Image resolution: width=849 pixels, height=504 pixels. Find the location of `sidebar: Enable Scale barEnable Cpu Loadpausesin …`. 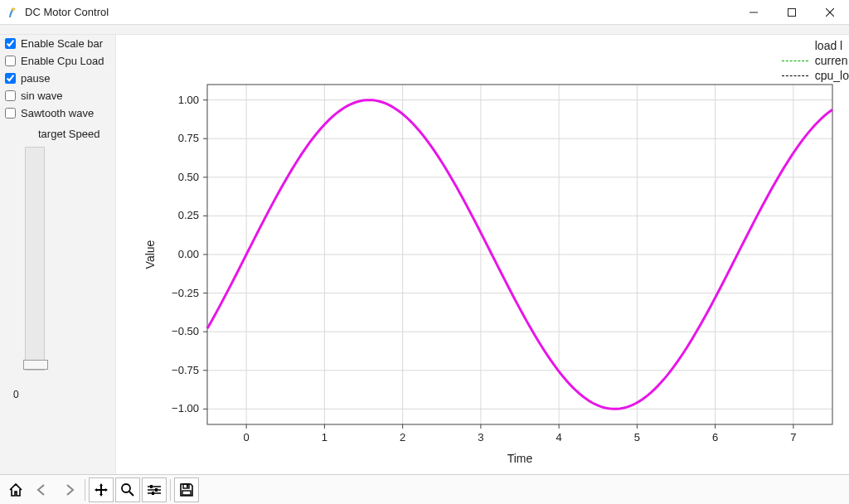

sidebar: Enable Scale barEnable Cpu Loadpausesin … is located at coordinates (58, 254).